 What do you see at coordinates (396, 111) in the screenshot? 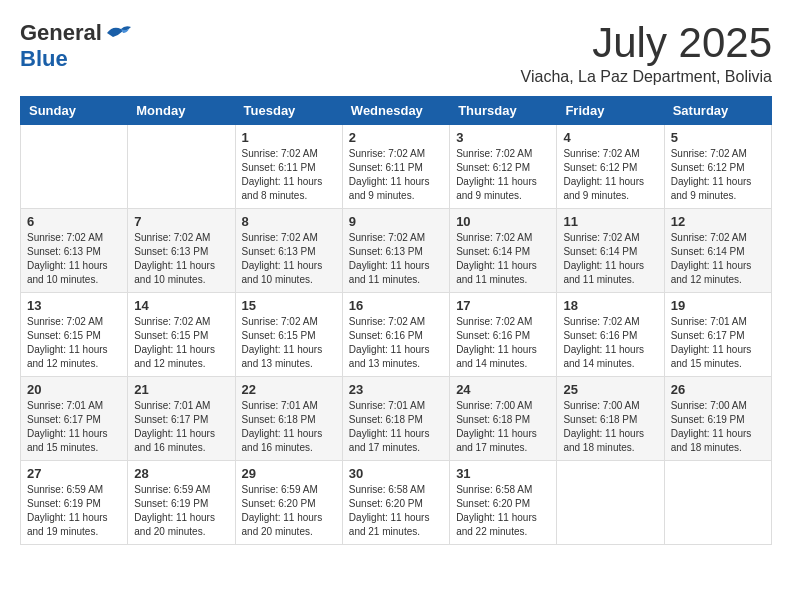
I see `calendar-header-row: SundayMondayTuesdayWednesdayThursdayFrid…` at bounding box center [396, 111].